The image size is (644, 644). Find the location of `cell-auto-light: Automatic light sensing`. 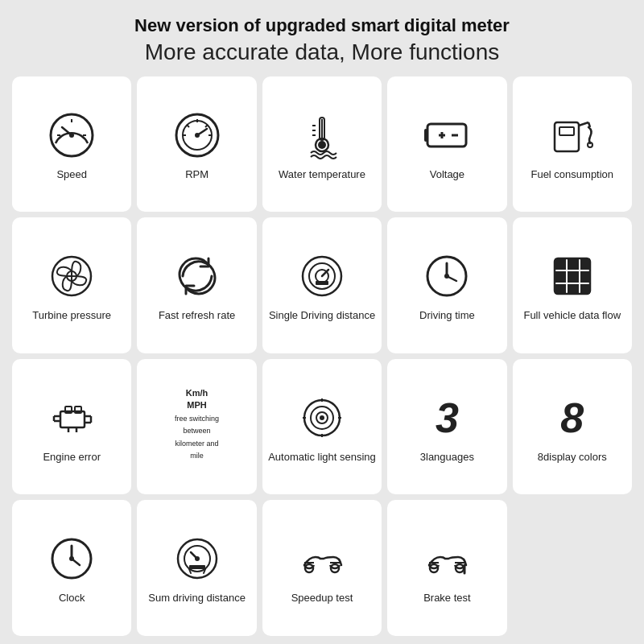

cell-auto-light: Automatic light sensing is located at coordinates (322, 427).